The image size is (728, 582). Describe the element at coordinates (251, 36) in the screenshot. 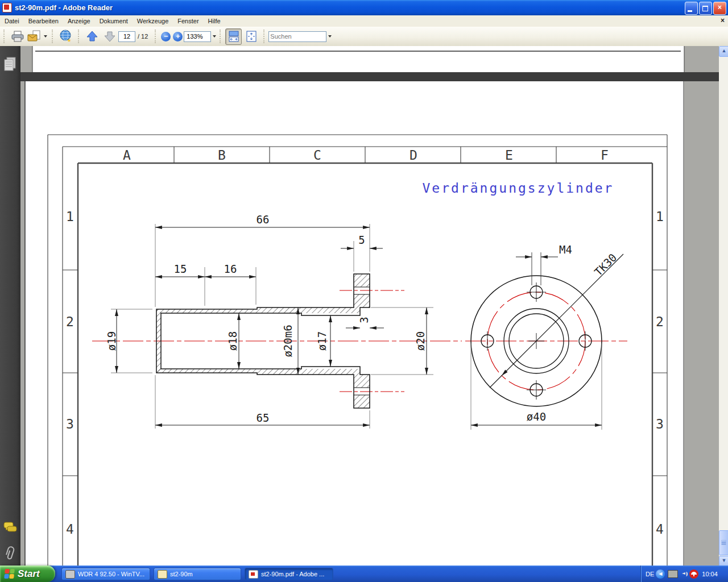

I see `fit-page-button` at that location.